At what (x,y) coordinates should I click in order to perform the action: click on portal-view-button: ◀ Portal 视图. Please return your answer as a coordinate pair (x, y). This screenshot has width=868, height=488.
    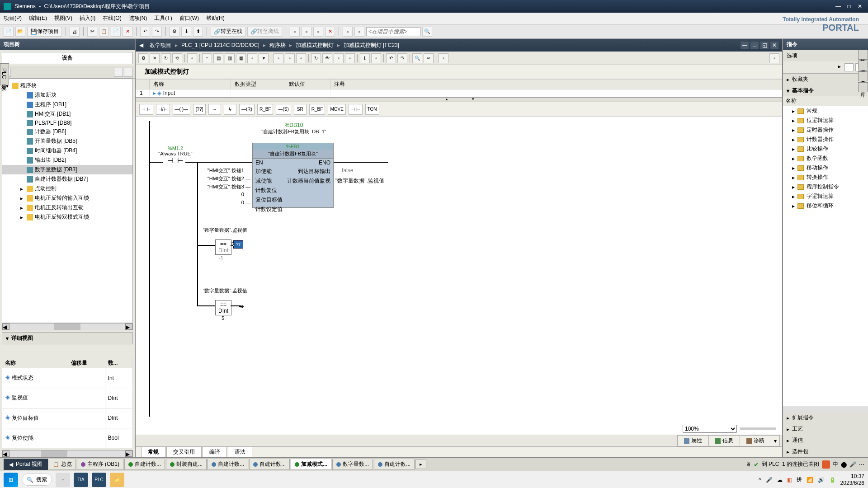
    Looking at the image, I should click on (26, 465).